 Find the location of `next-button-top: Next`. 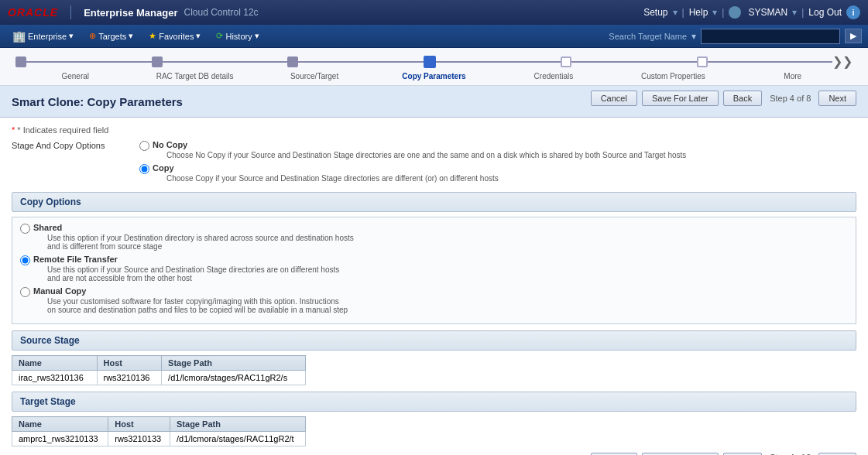

next-button-top: Next is located at coordinates (838, 98).